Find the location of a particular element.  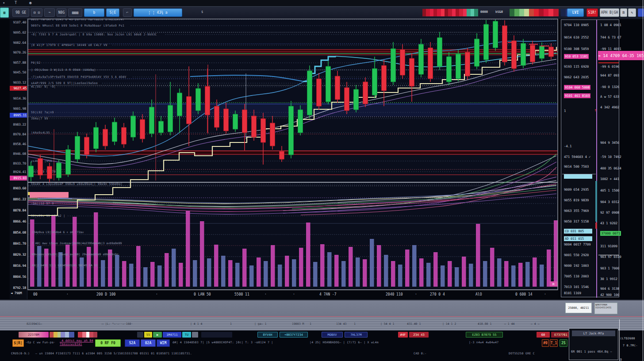

sidebar-row: 7005 110 2003 is located at coordinates (576, 276).